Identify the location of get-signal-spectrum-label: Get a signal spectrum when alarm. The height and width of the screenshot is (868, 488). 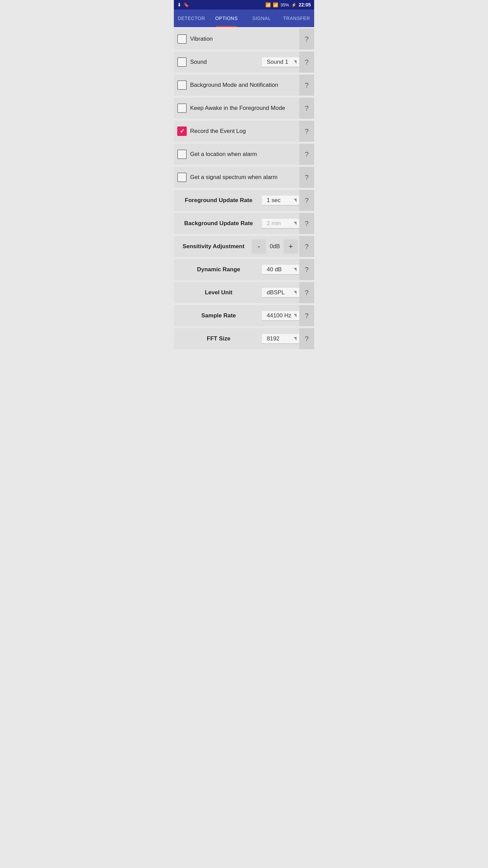
(234, 177).